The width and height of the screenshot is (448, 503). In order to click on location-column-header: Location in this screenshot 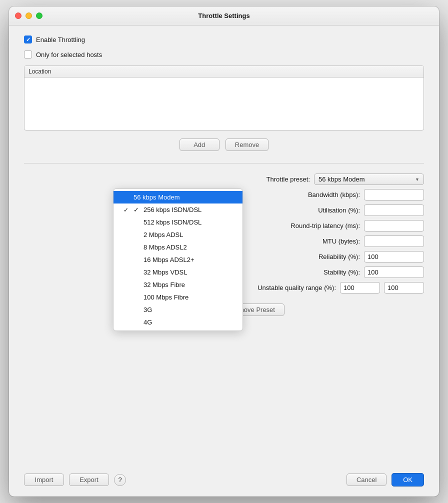, I will do `click(40, 72)`.